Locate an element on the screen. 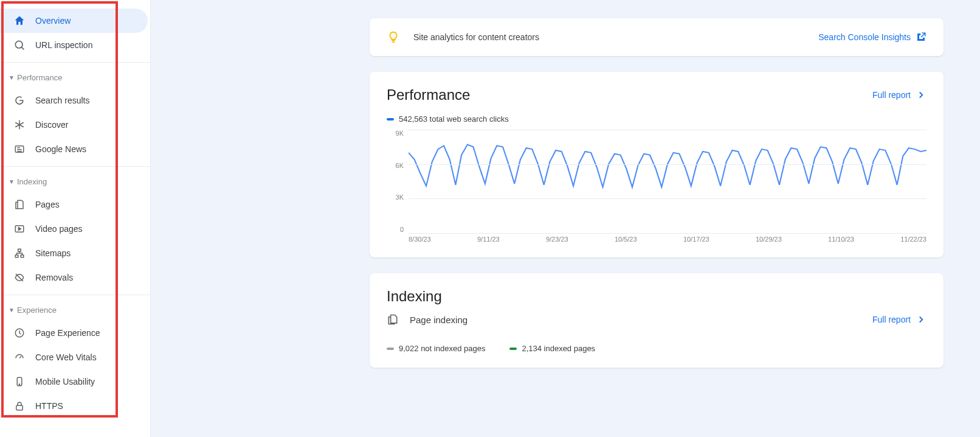 The height and width of the screenshot is (437, 980). sidebar-item-core-web-vitals: Core Web Vitals is located at coordinates (74, 357).